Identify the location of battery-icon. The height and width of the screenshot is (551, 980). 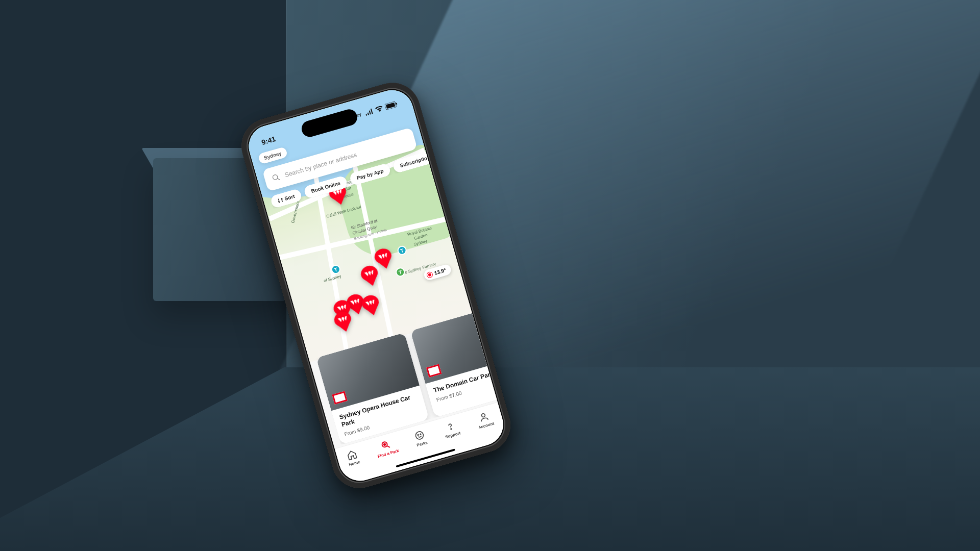
(391, 106).